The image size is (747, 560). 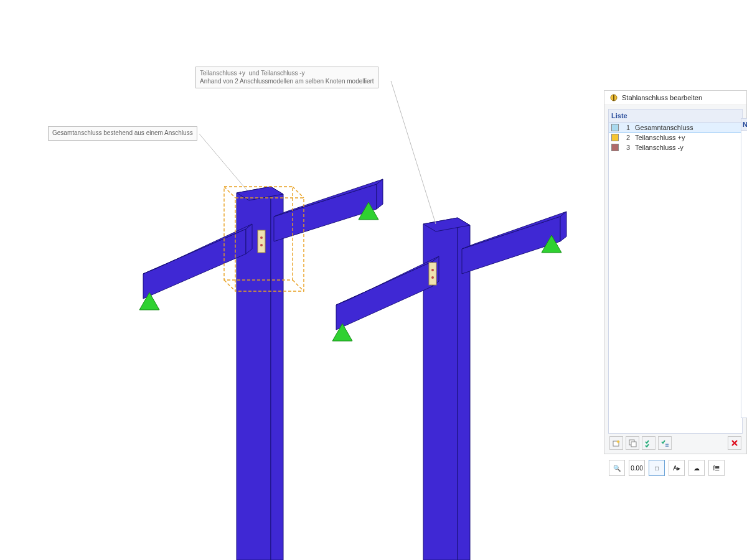 What do you see at coordinates (675, 116) in the screenshot?
I see `list-header: Liste` at bounding box center [675, 116].